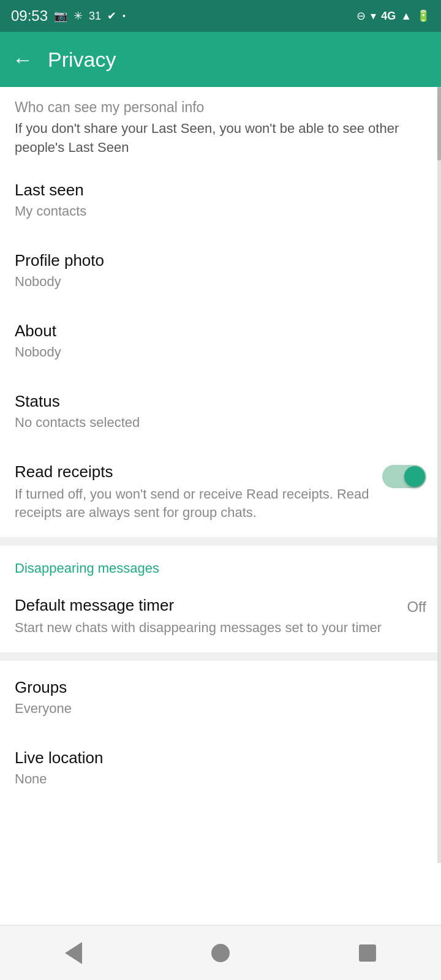 The width and height of the screenshot is (441, 980). Describe the element at coordinates (221, 352) in the screenshot. I see `about-value: Nobody` at that location.